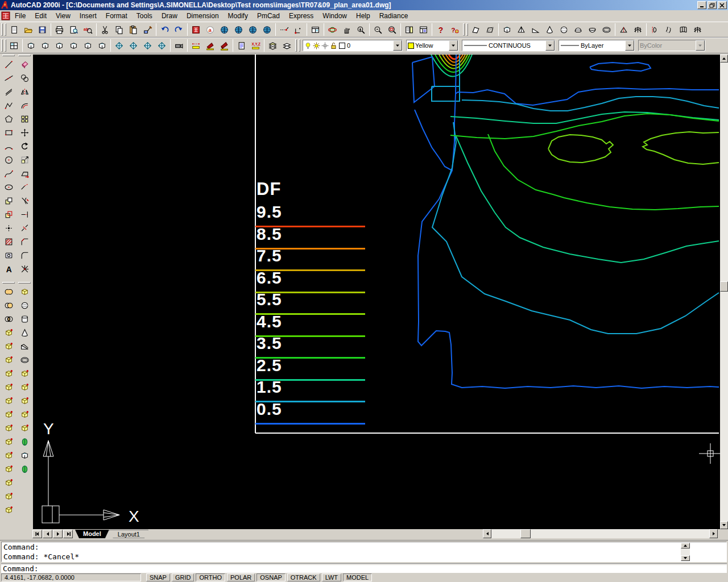 The height and width of the screenshot is (582, 728). What do you see at coordinates (24, 64) in the screenshot?
I see `erase-button` at bounding box center [24, 64].